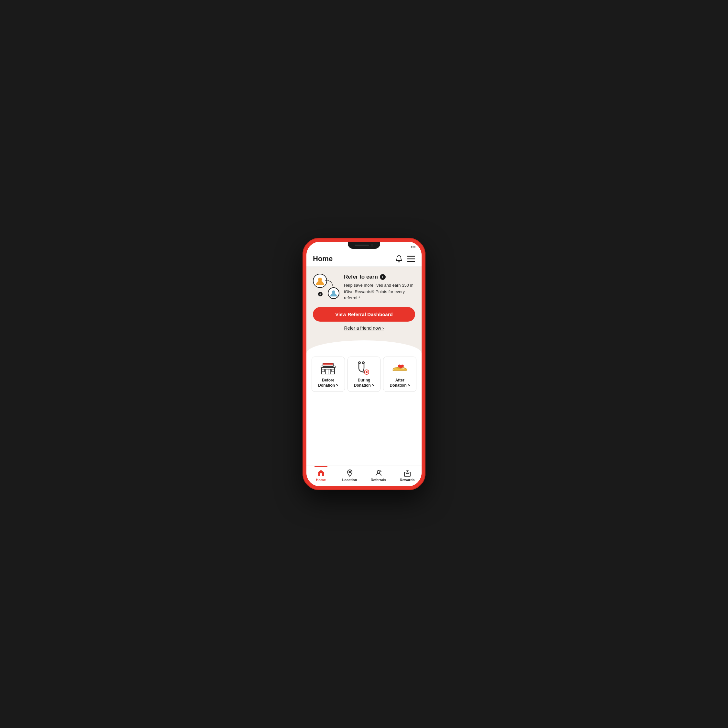 Image resolution: width=728 pixels, height=728 pixels. Describe the element at coordinates (380, 287) in the screenshot. I see `referral-text-block: Refer to earn i Help save more lives and…` at that location.